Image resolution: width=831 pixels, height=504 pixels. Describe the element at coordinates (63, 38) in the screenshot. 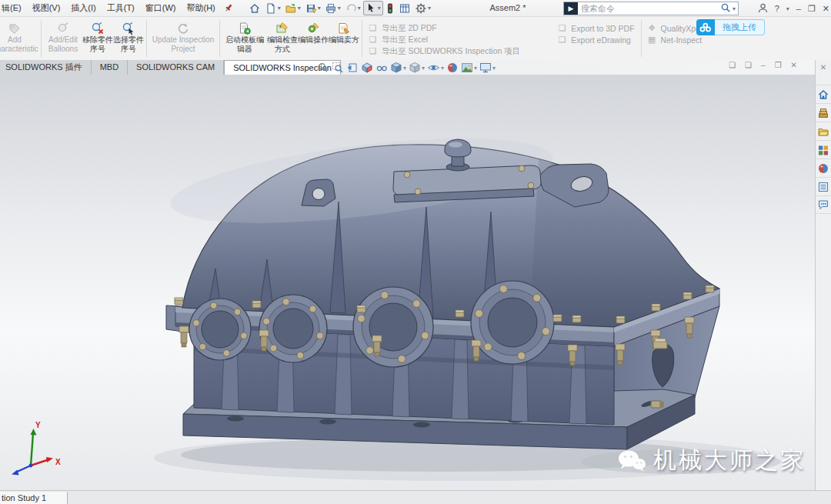

I see `add-edit-balloons-button: Add/Edit Balloons` at that location.